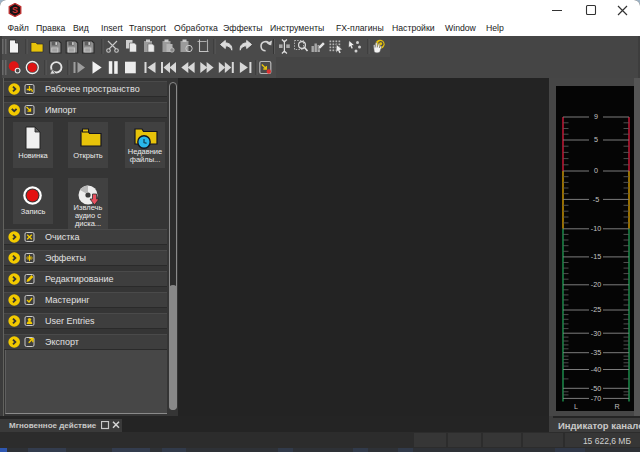  What do you see at coordinates (596, 170) in the screenshot?
I see `svg-text: 0` at bounding box center [596, 170].